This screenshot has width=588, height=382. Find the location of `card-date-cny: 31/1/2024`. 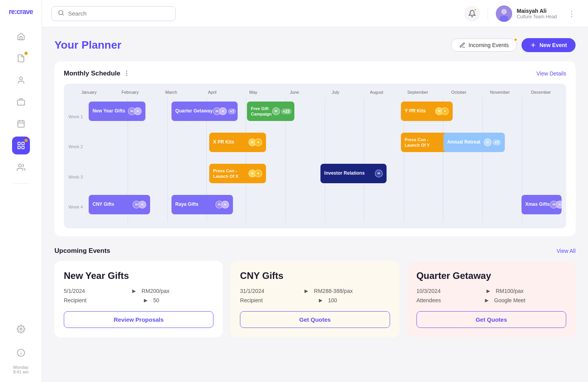

card-date-cny: 31/1/2024 is located at coordinates (271, 291).